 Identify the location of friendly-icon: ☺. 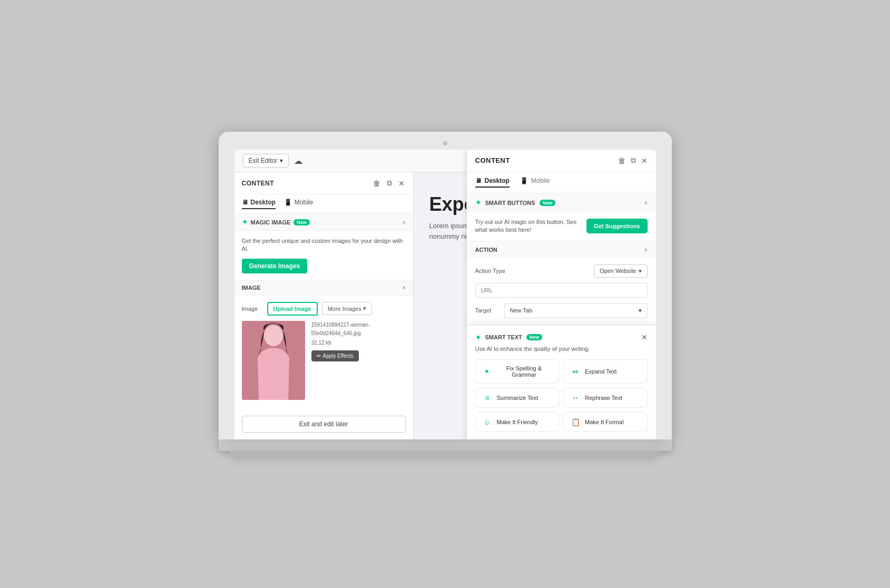
(487, 422).